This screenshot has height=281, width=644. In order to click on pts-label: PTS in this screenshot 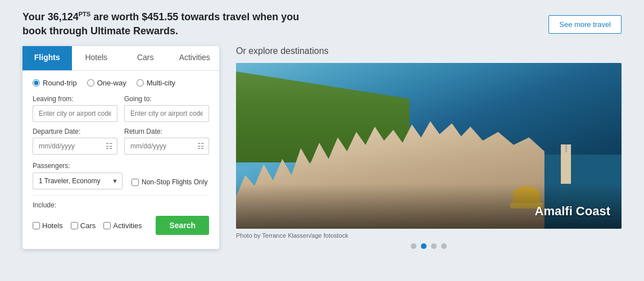, I will do `click(84, 14)`.